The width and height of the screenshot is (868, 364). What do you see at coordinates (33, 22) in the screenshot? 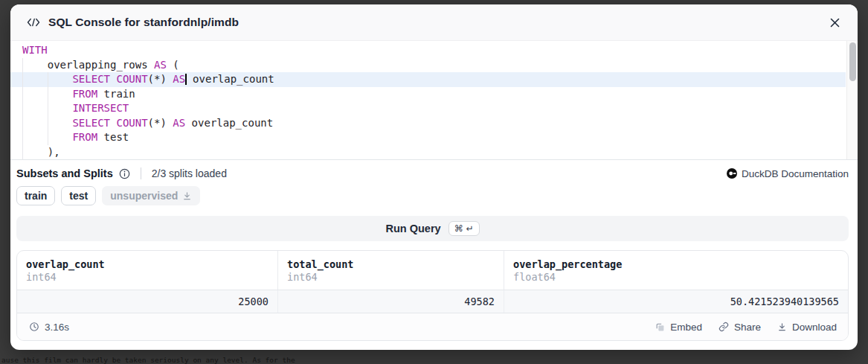
I see `code-icon` at bounding box center [33, 22].